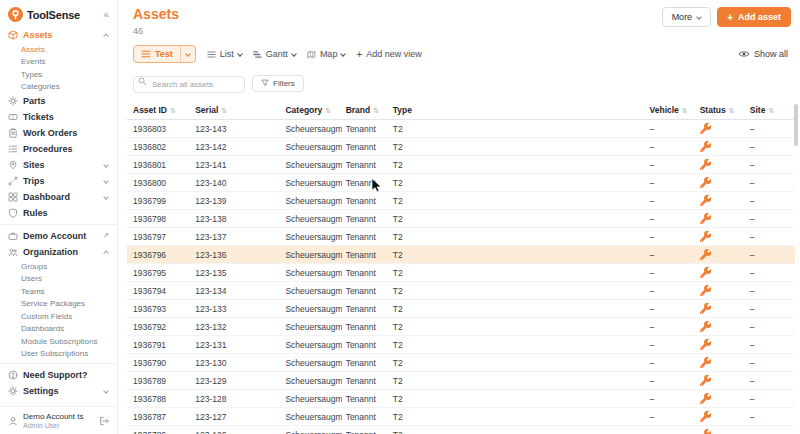 The height and width of the screenshot is (434, 800). I want to click on sidebar-item-organization: Organization, so click(58, 252).